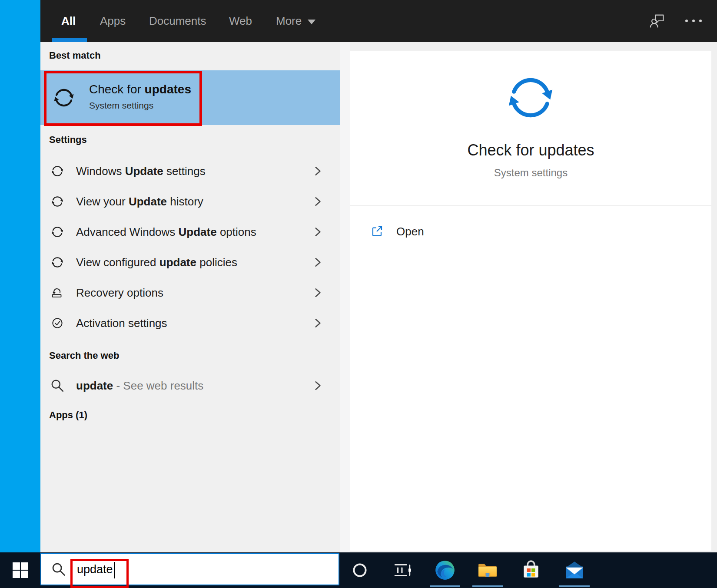  I want to click on result-view-update-history: View your Update history, so click(190, 202).